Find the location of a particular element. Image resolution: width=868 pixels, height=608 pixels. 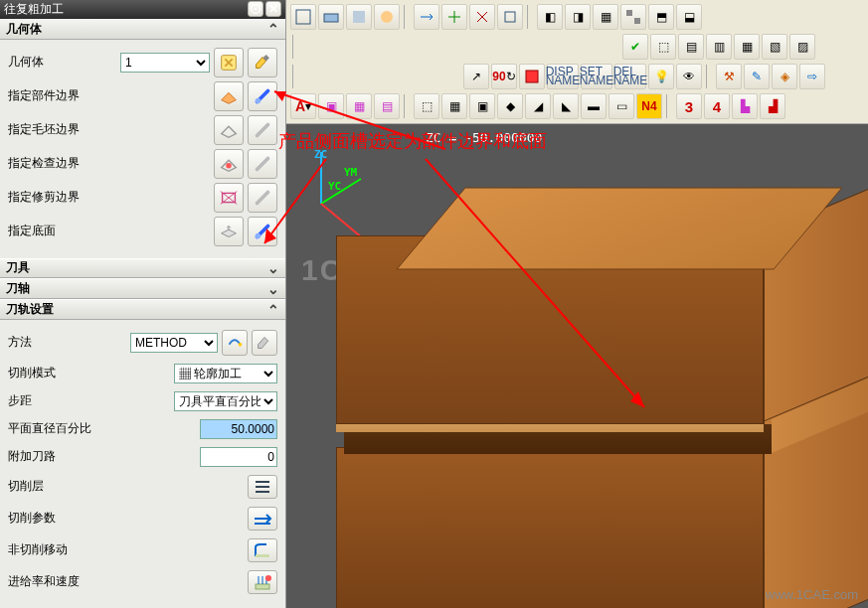

geometry-new-button is located at coordinates (229, 63).